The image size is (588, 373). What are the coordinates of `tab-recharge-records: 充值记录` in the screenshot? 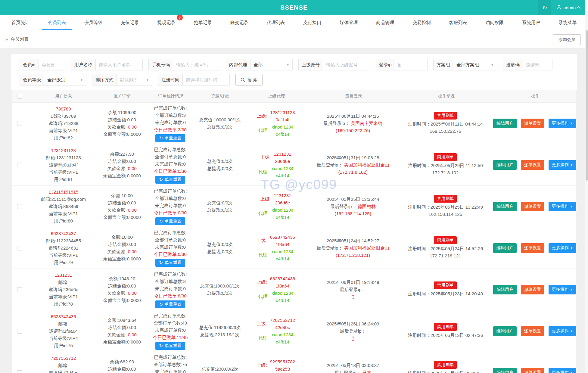 It's located at (130, 22).